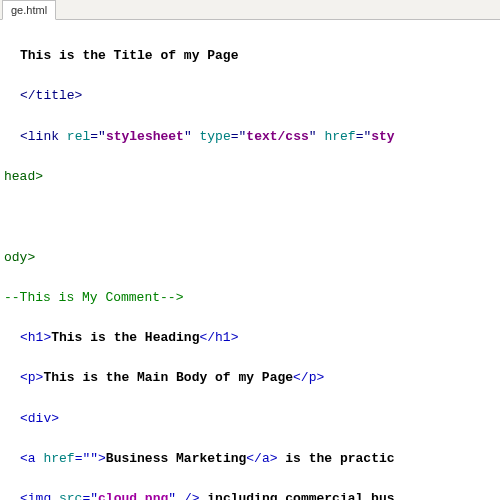 Image resolution: width=500 pixels, height=500 pixels. I want to click on tab-bar: ge.html, so click(250, 10).